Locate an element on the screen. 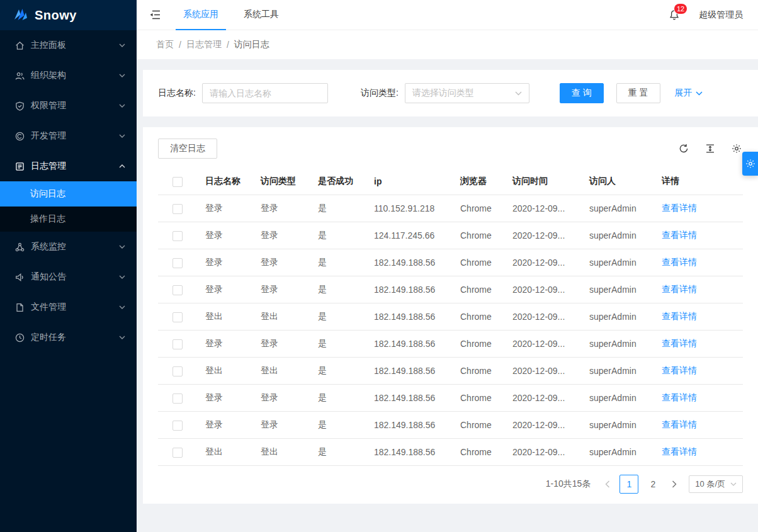 Image resolution: width=758 pixels, height=532 pixels. menu-fold-icon is located at coordinates (155, 15).